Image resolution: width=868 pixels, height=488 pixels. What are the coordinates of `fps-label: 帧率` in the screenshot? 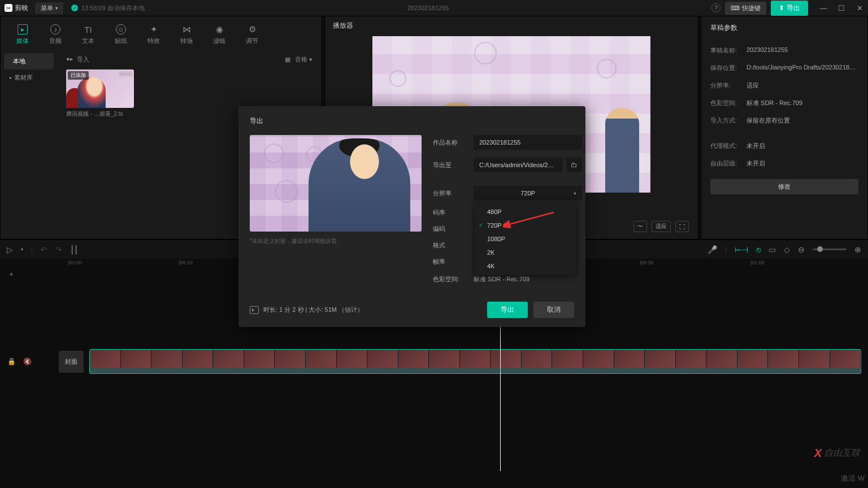 It's located at (453, 262).